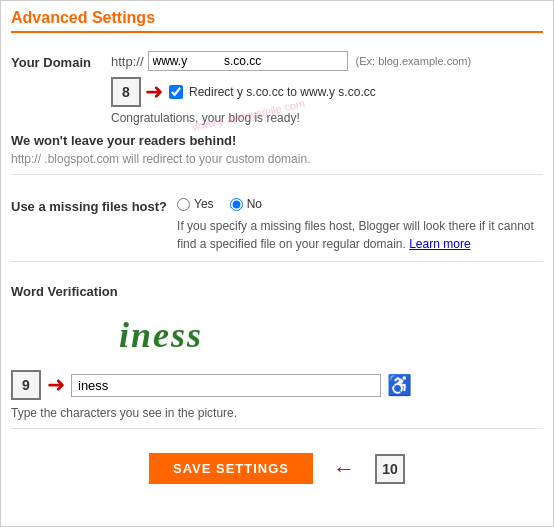 This screenshot has width=554, height=527. What do you see at coordinates (236, 204) in the screenshot?
I see `no-radio` at bounding box center [236, 204].